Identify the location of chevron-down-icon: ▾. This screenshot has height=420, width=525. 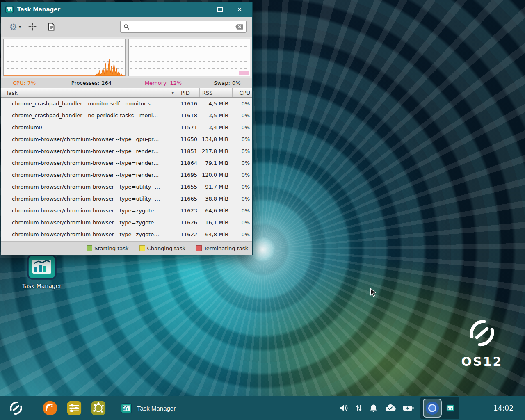
(20, 27).